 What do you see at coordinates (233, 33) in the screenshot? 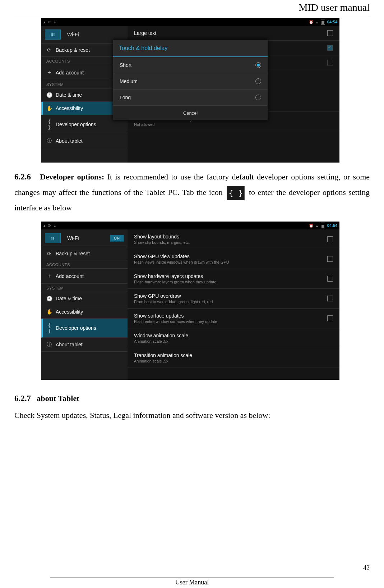
I see `setting-row-large-text: Large text` at bounding box center [233, 33].